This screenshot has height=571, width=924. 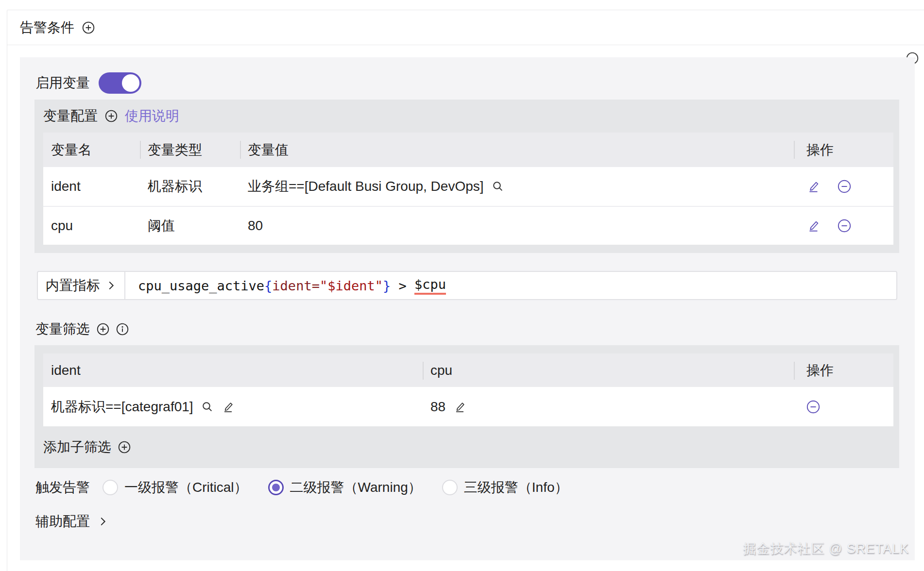 What do you see at coordinates (91, 186) in the screenshot?
I see `variable-name: ident` at bounding box center [91, 186].